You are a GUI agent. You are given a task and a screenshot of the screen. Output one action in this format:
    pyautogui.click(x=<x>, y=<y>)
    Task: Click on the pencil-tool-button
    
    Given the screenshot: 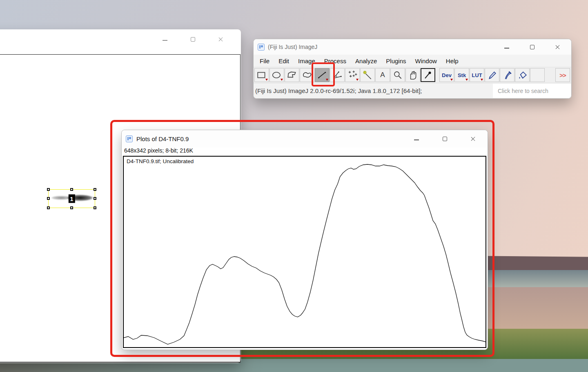 What is the action you would take?
    pyautogui.click(x=492, y=75)
    